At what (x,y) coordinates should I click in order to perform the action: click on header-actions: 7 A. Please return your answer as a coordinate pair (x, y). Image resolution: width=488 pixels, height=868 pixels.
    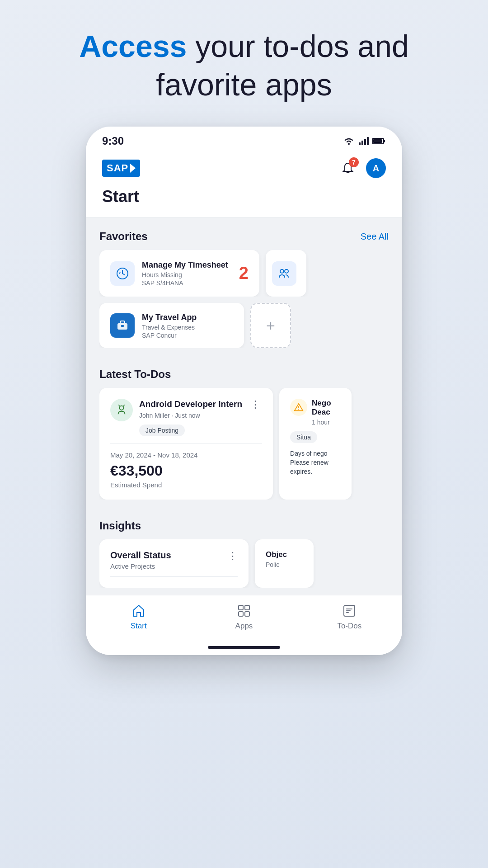
    Looking at the image, I should click on (362, 168).